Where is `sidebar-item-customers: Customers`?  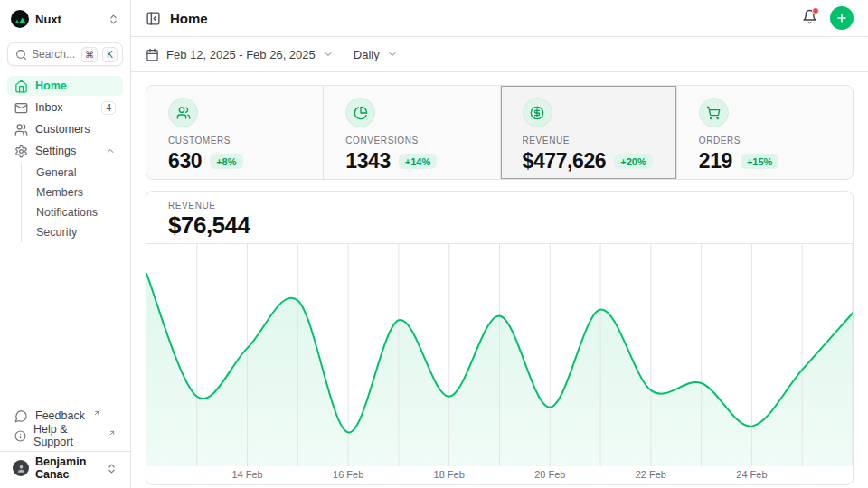 sidebar-item-customers: Customers is located at coordinates (65, 129).